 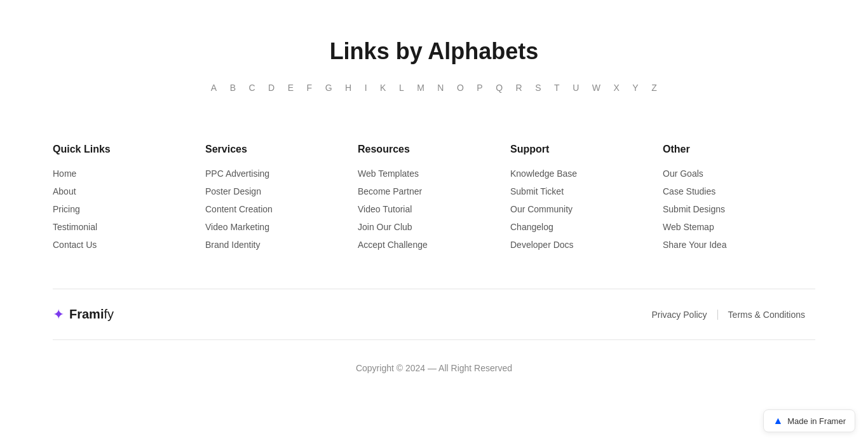 I want to click on framer-badge-label: Made in Framer, so click(x=817, y=421).